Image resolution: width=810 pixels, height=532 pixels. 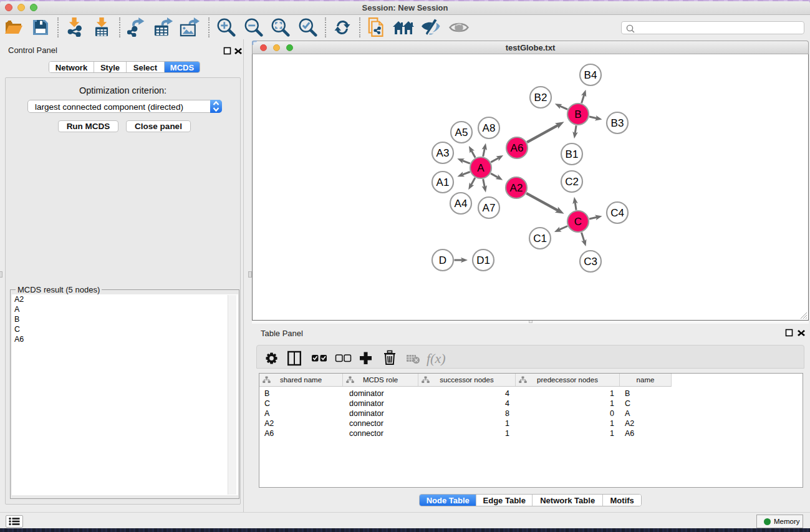 I want to click on svg-text: B, so click(x=577, y=115).